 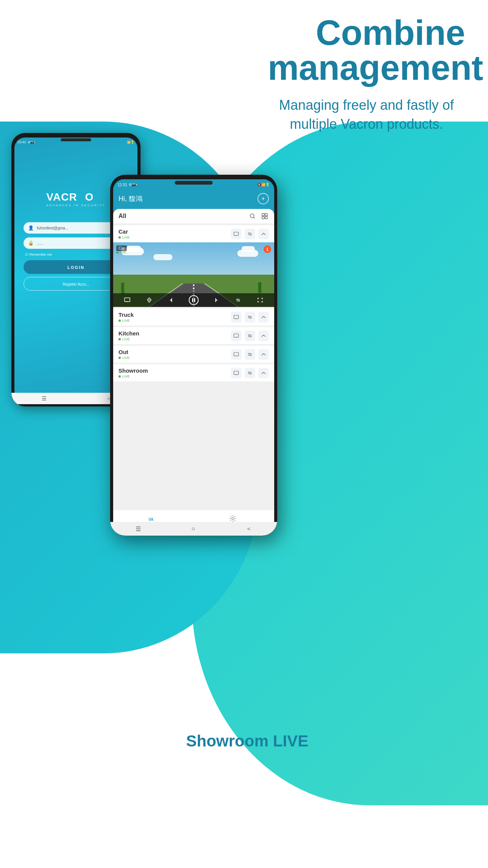 What do you see at coordinates (133, 185) in the screenshot?
I see `front-status-icons: ⚙📷•` at bounding box center [133, 185].